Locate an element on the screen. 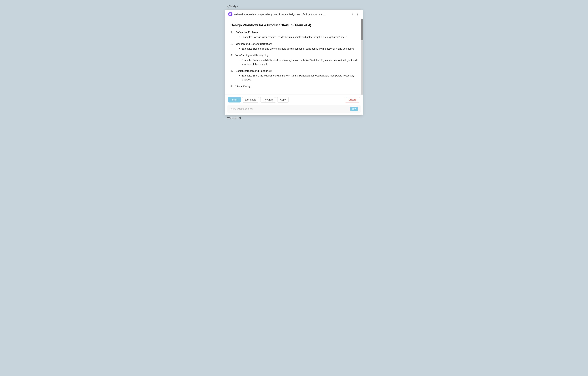 The width and height of the screenshot is (588, 376). submit-button: ⌘↵ is located at coordinates (354, 109).